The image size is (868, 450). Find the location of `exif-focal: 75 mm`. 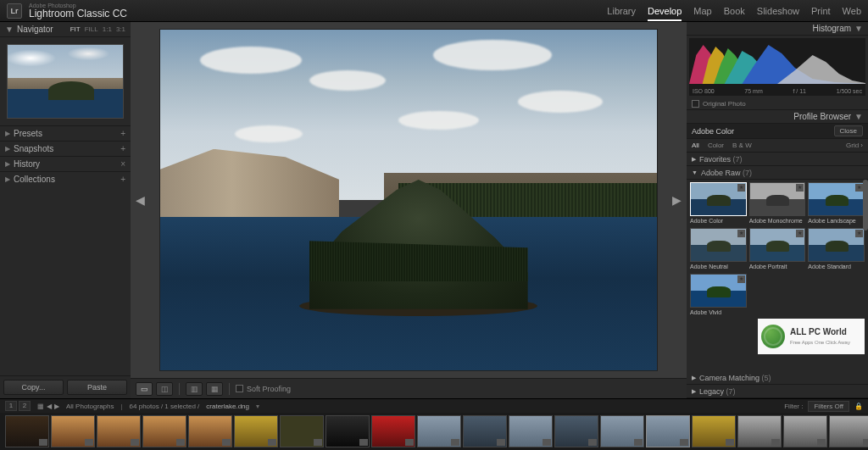

exif-focal: 75 mm is located at coordinates (753, 92).